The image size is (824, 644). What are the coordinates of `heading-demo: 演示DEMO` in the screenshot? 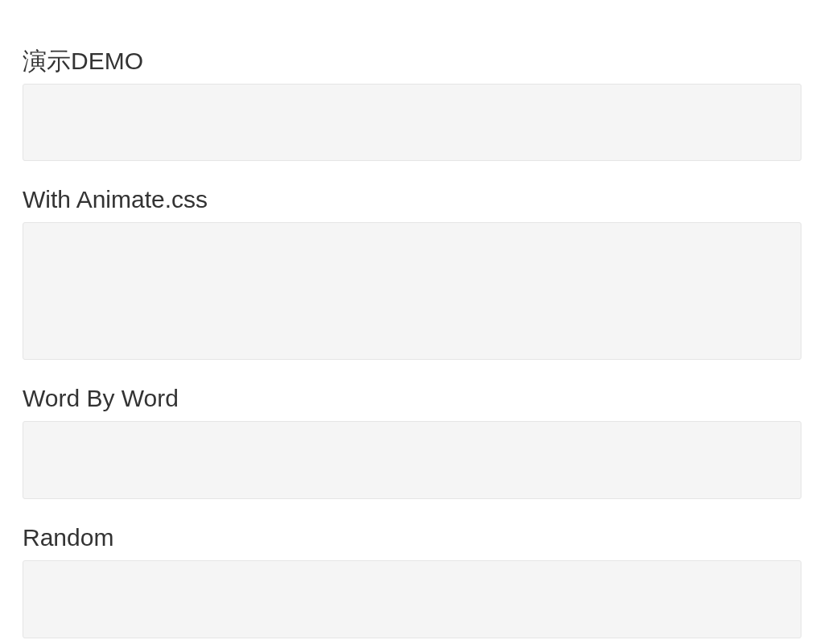 It's located at (412, 53).